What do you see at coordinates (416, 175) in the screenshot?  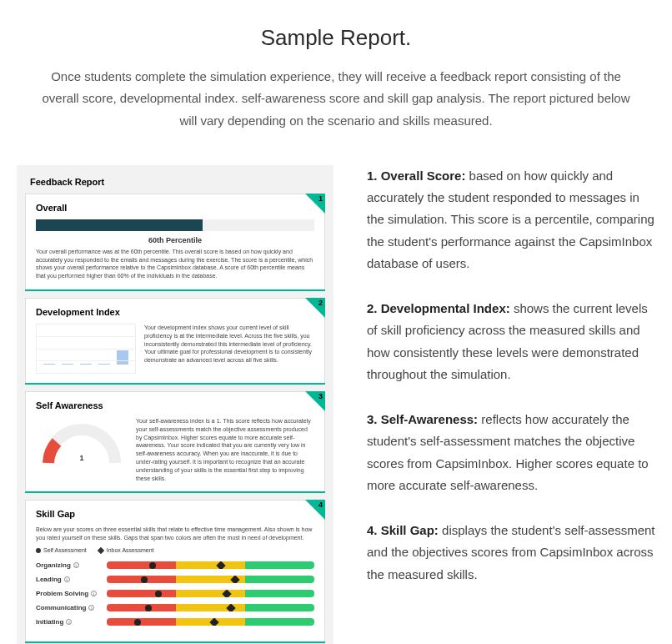 I see `explanation-title: 1. Overall Score:` at bounding box center [416, 175].